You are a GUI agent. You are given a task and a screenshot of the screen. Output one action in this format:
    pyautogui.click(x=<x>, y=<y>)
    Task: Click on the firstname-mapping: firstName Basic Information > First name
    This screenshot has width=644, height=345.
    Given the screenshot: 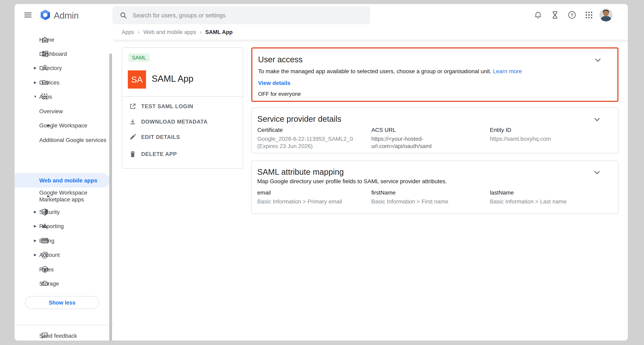 What is the action you would take?
    pyautogui.click(x=426, y=197)
    